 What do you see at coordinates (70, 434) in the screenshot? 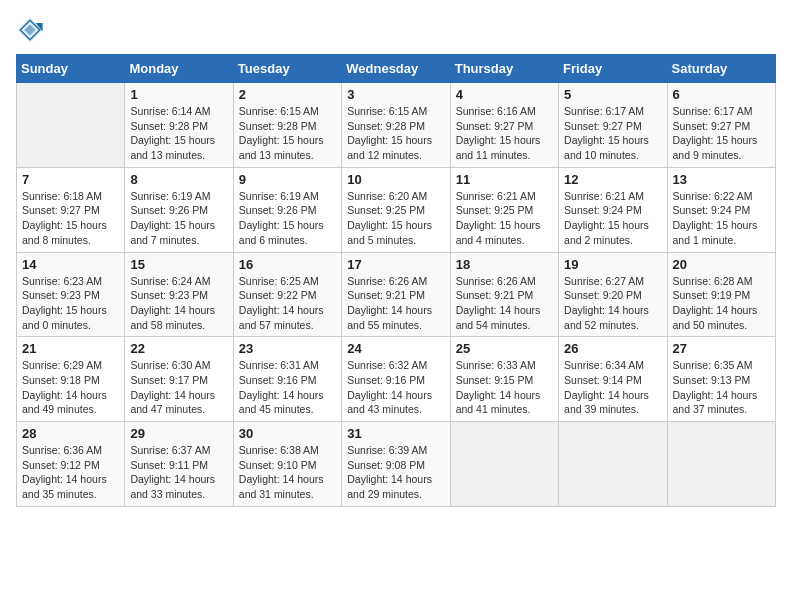
I see `day-number: 28` at bounding box center [70, 434].